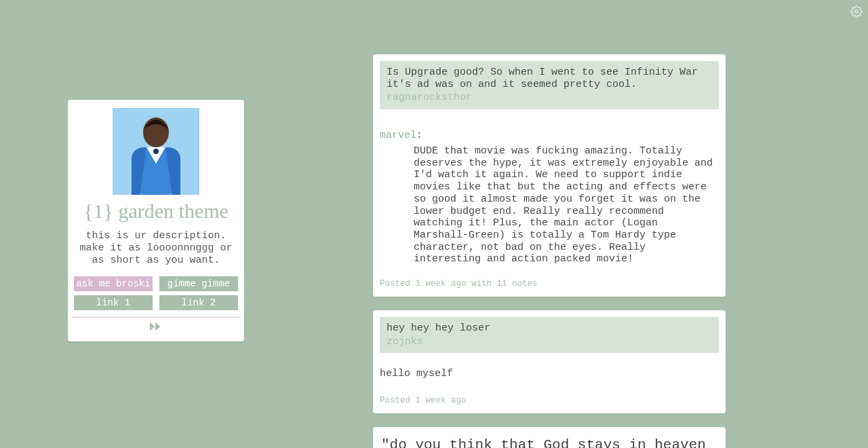 Image resolution: width=868 pixels, height=448 pixels. I want to click on submit-button: gimme gimme, so click(199, 284).